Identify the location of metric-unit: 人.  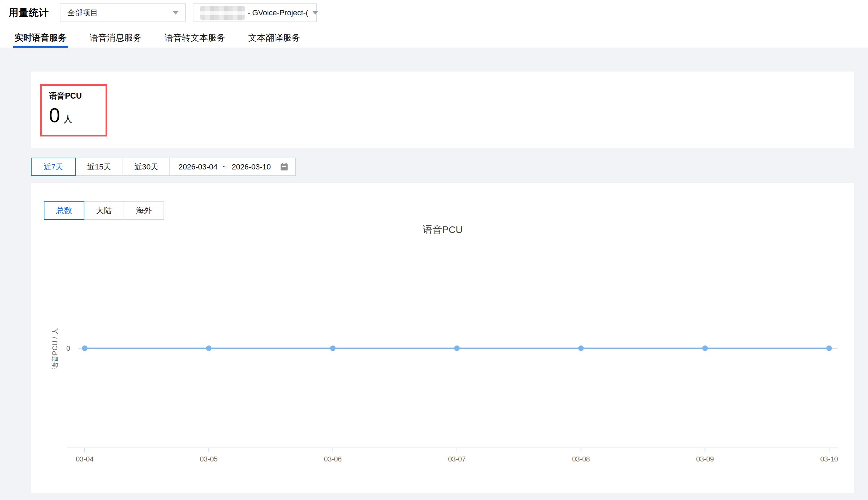
(68, 119).